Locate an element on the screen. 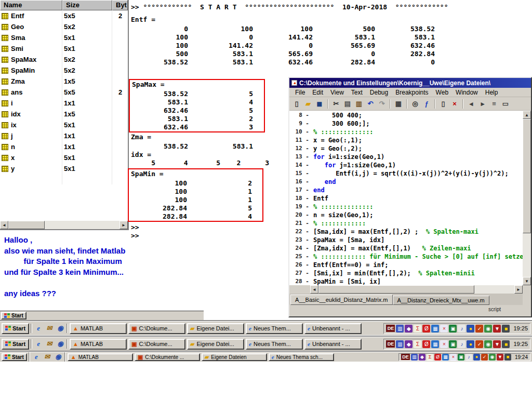 The image size is (532, 399). open-folder-icon: ▰ is located at coordinates (308, 104).